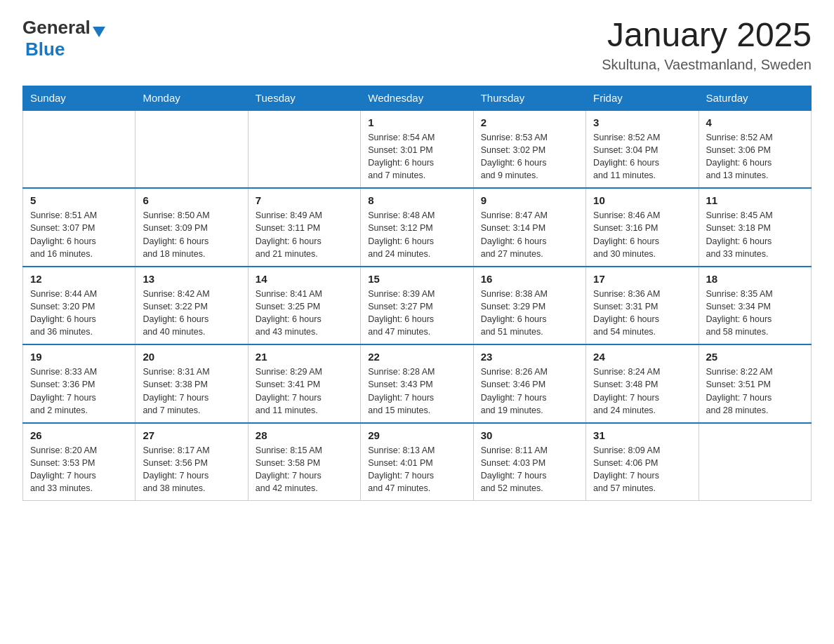 The width and height of the screenshot is (834, 644). What do you see at coordinates (755, 98) in the screenshot?
I see `header-saturday: Saturday` at bounding box center [755, 98].